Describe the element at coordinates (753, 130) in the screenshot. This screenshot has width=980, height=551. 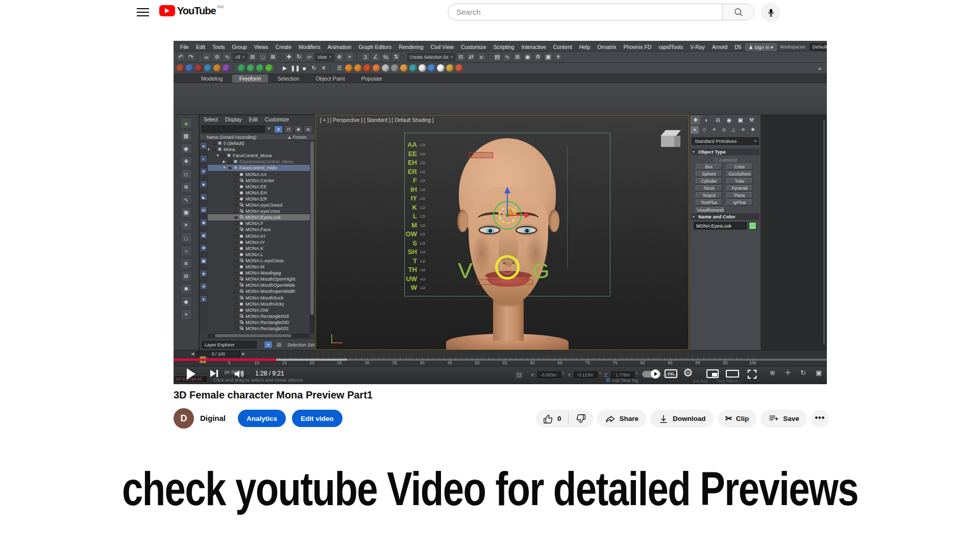
I see `command-category-6: ✱` at that location.